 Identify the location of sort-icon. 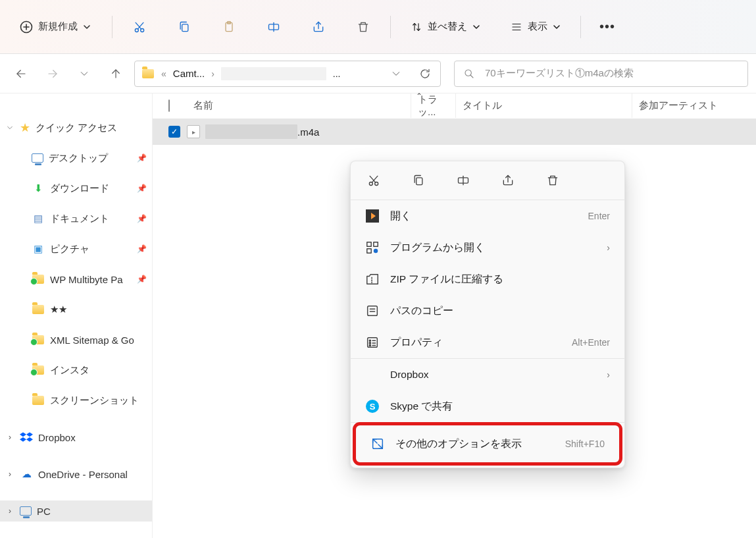
(416, 27).